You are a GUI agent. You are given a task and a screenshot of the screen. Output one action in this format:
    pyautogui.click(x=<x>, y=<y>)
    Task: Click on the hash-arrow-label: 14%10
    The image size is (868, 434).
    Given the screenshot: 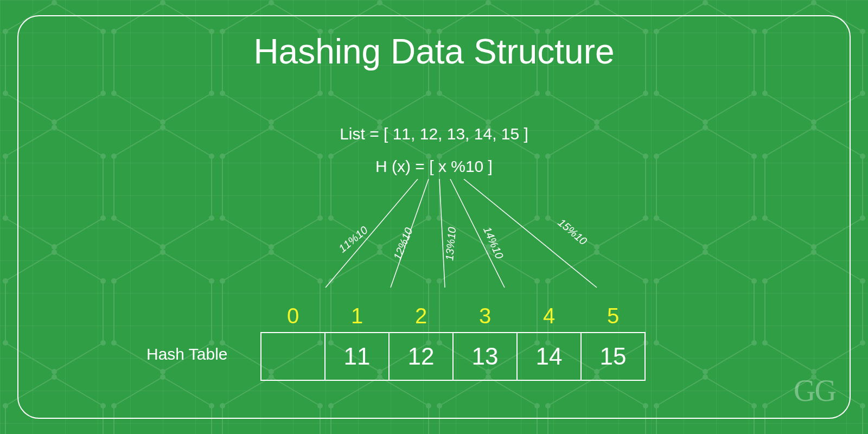 What is the action you would take?
    pyautogui.click(x=493, y=242)
    